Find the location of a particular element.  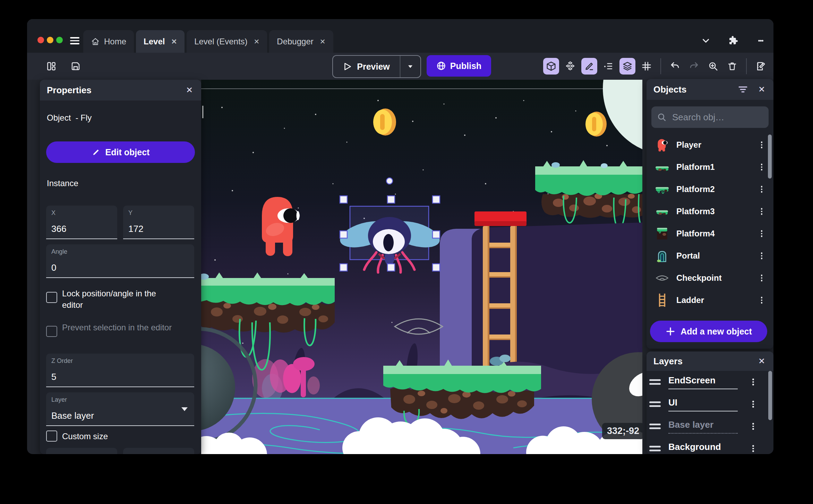

save-icon is located at coordinates (76, 66).